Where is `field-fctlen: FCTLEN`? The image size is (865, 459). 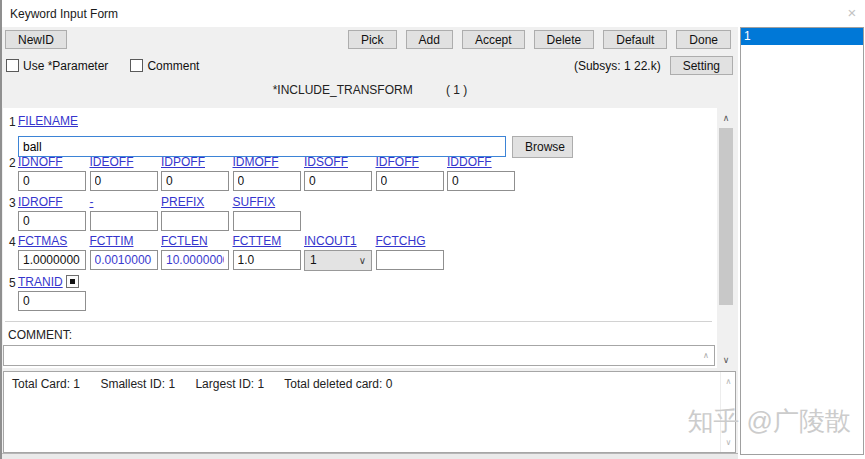 field-fctlen: FCTLEN is located at coordinates (195, 252).